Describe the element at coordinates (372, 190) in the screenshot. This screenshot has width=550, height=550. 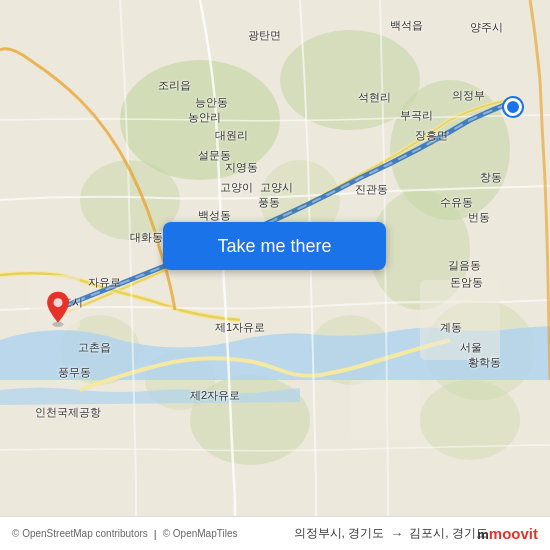
I see `place-label: 진관동` at that location.